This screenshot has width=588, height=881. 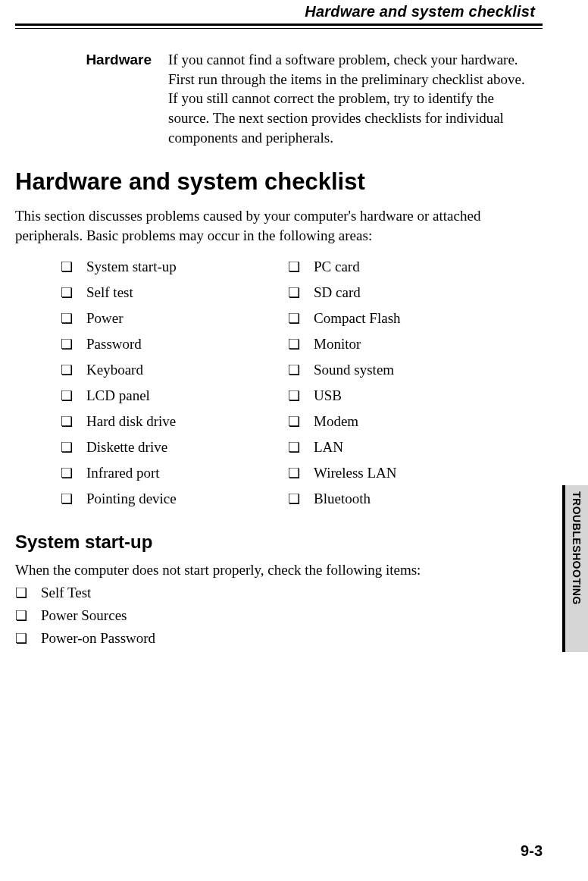 What do you see at coordinates (279, 29) in the screenshot?
I see `rule-thin` at bounding box center [279, 29].